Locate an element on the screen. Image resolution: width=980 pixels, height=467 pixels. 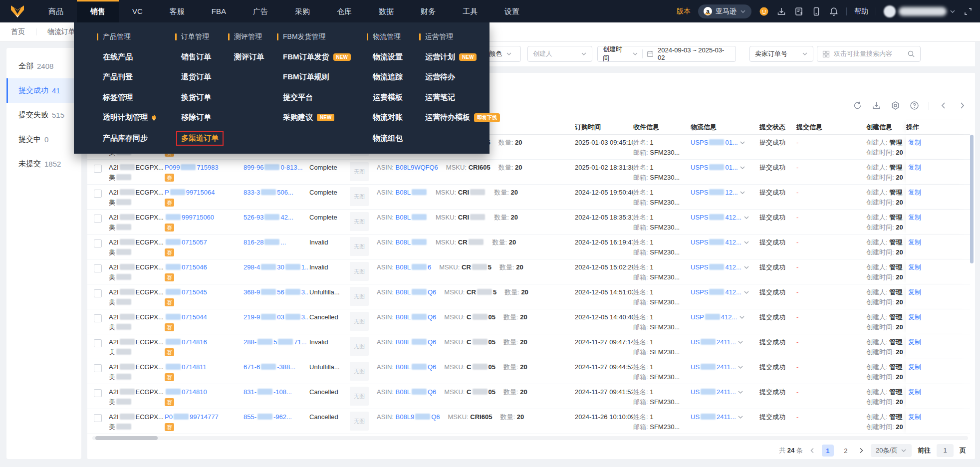
menu-item-5-0: 运营计划NEW is located at coordinates (451, 57).